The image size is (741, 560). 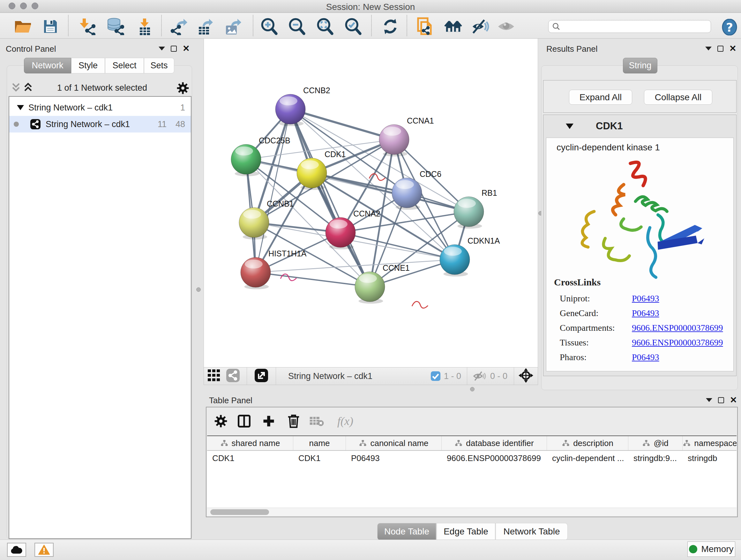 What do you see at coordinates (240, 512) in the screenshot?
I see `scrollbar-thumb` at bounding box center [240, 512].